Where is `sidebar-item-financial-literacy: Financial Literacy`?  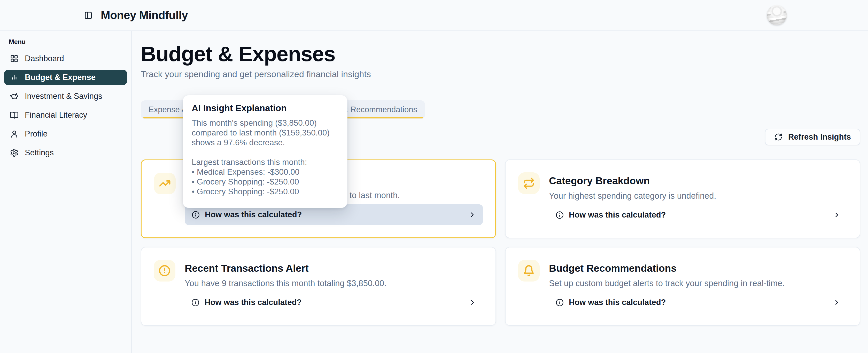 sidebar-item-financial-literacy: Financial Literacy is located at coordinates (65, 115).